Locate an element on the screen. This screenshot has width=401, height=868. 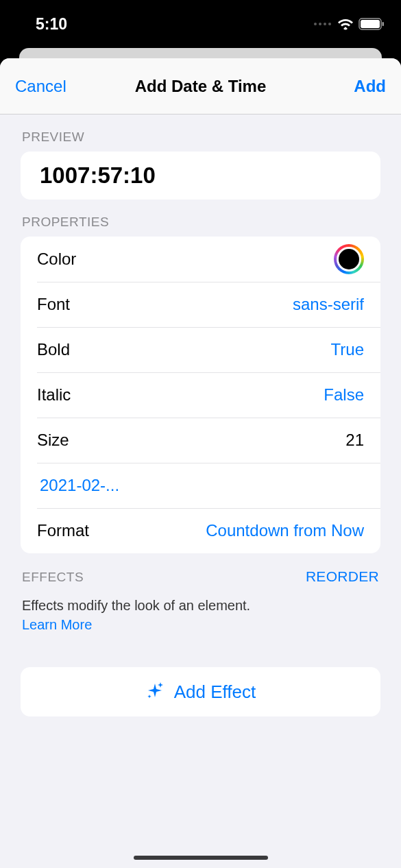
property-row-color: Color is located at coordinates (200, 259).